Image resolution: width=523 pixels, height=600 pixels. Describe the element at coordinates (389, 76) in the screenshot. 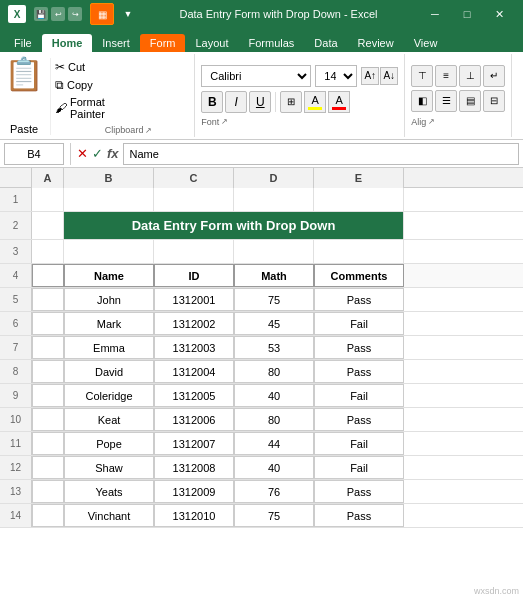

I see `decrease-font-button: A↓` at that location.